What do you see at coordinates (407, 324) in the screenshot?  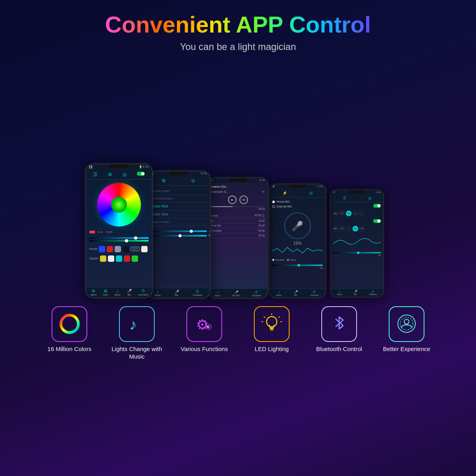 I see `experience-icon-box` at bounding box center [407, 324].